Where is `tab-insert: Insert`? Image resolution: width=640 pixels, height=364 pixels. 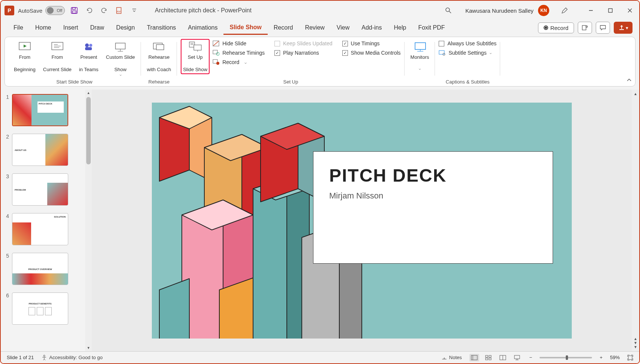 tab-insert: Insert is located at coordinates (70, 28).